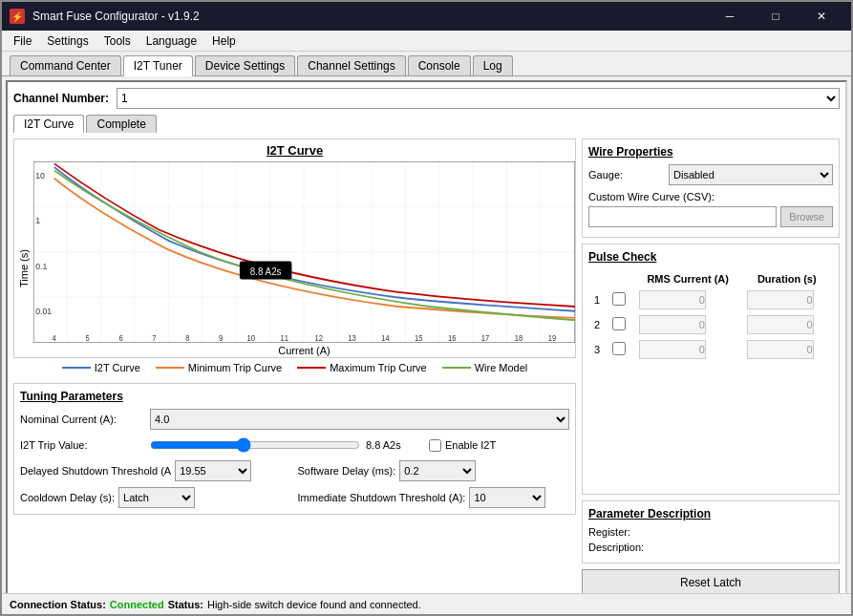 The width and height of the screenshot is (853, 616). What do you see at coordinates (352, 65) in the screenshot?
I see `tab-channel-settings: Channel Settings` at bounding box center [352, 65].